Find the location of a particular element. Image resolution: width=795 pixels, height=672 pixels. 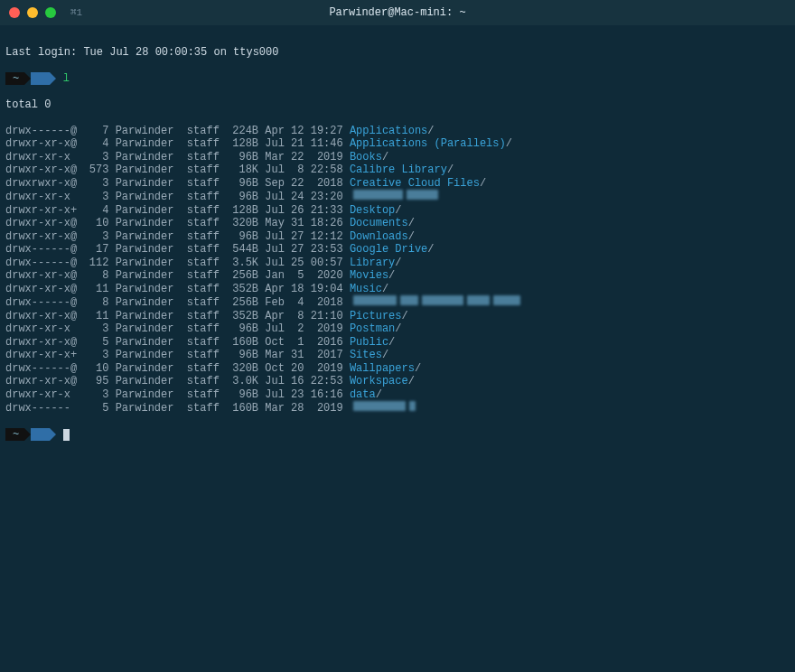

list-item: drwxr-xr-x 3 Parwinder staff 96B Jul 23 … is located at coordinates (398, 396).